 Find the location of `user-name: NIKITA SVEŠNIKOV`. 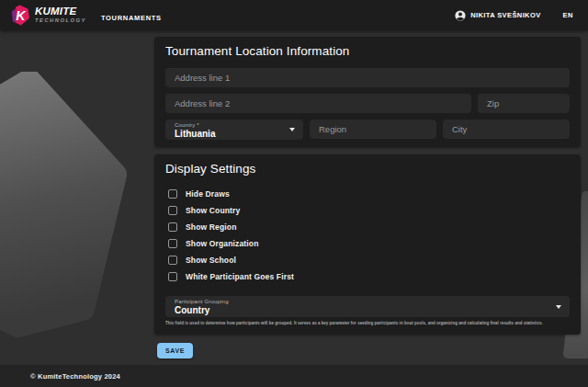

user-name: NIKITA SVEŠNIKOV is located at coordinates (505, 15).